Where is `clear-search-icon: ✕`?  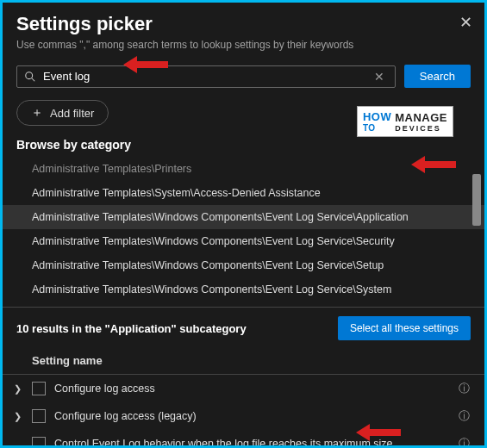
clear-search-icon: ✕ is located at coordinates (379, 77).